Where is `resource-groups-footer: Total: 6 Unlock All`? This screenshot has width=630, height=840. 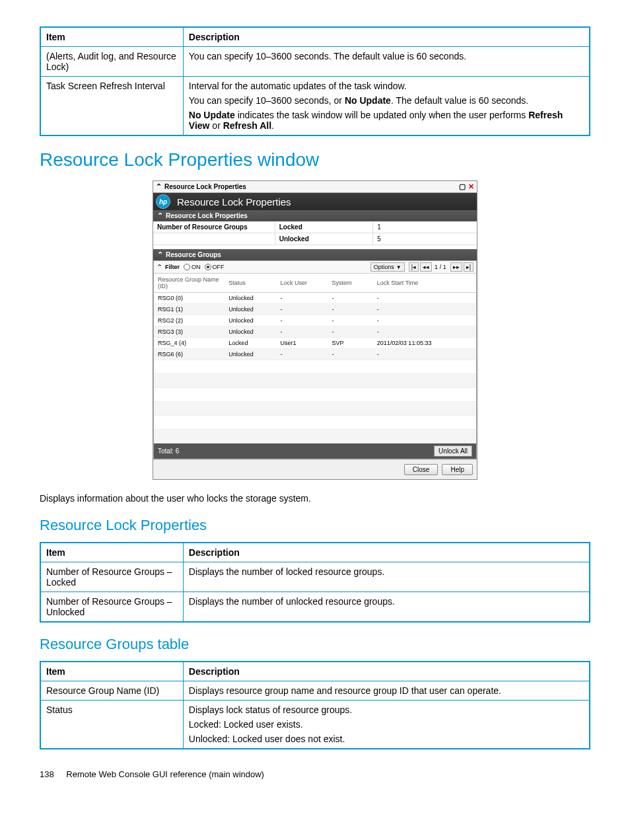 resource-groups-footer: Total: 6 Unlock All is located at coordinates (315, 451).